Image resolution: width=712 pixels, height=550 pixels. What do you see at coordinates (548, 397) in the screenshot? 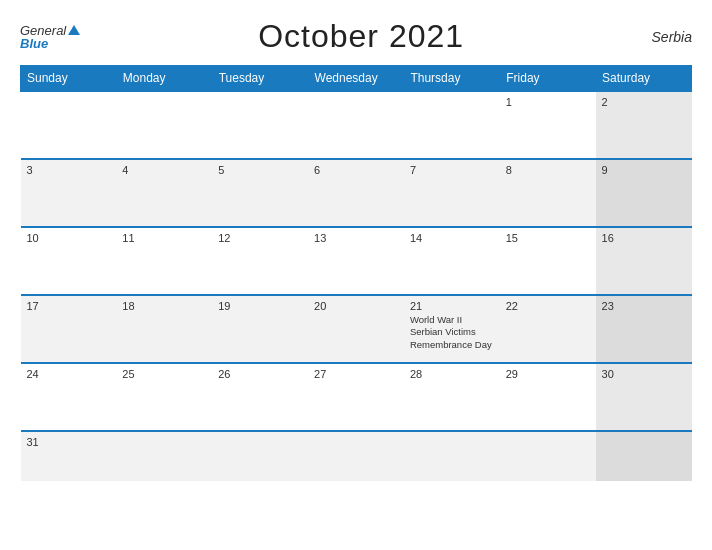
I see `calendar-cell: 29` at bounding box center [548, 397].